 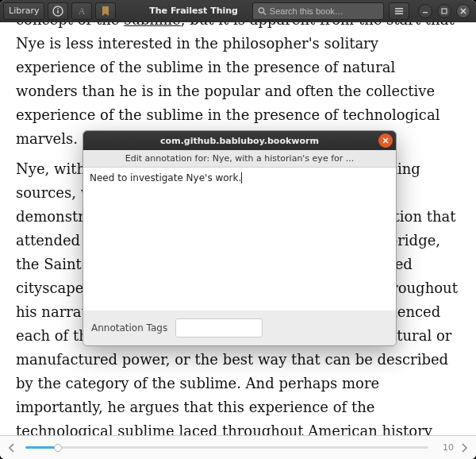 What do you see at coordinates (227, 448) in the screenshot?
I see `progress-track` at bounding box center [227, 448].